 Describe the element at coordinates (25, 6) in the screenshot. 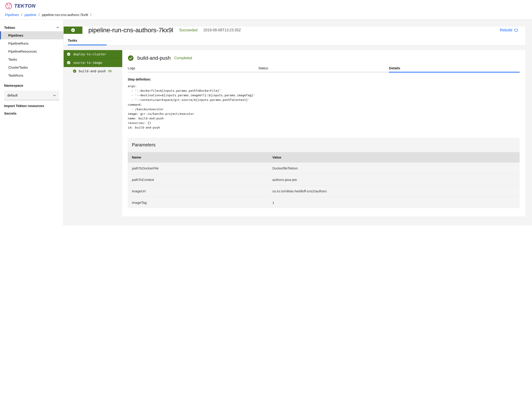

I see `logo-text: TEKTON` at that location.